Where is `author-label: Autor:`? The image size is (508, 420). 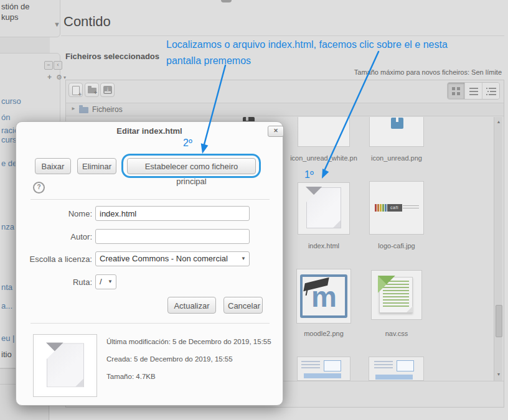 author-label: Autor: is located at coordinates (54, 236).